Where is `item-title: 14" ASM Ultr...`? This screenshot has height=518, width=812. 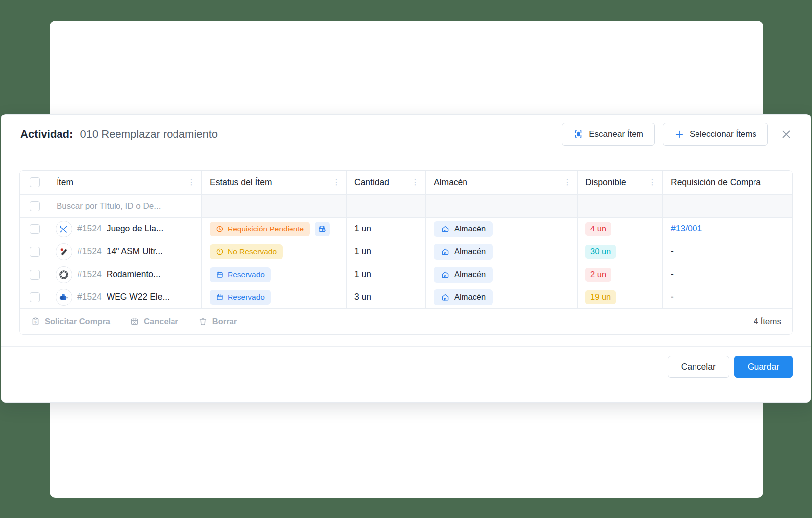 item-title: 14" ASM Ultr... is located at coordinates (154, 252).